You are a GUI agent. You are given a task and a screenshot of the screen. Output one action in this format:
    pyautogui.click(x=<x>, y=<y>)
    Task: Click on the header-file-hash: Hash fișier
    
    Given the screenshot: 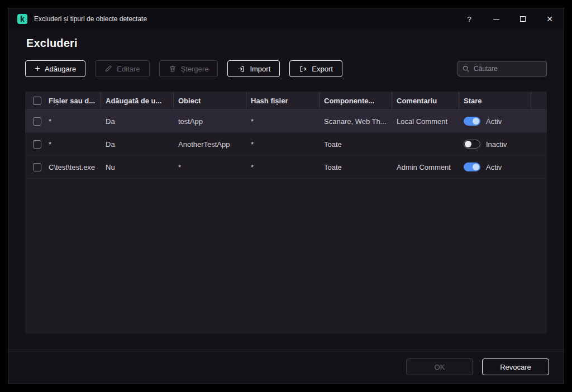 What is the action you would take?
    pyautogui.click(x=283, y=101)
    